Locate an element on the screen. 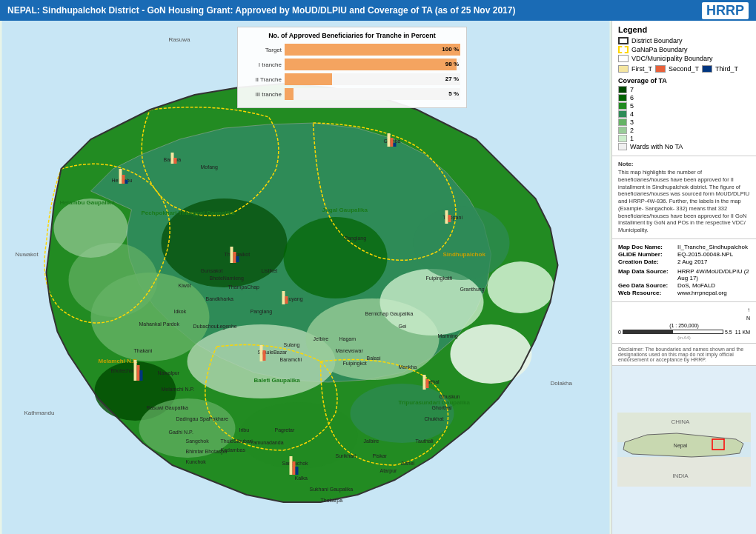 This screenshot has width=756, height=534. svg-text: Dadingau SpaPokhare is located at coordinates (203, 419).